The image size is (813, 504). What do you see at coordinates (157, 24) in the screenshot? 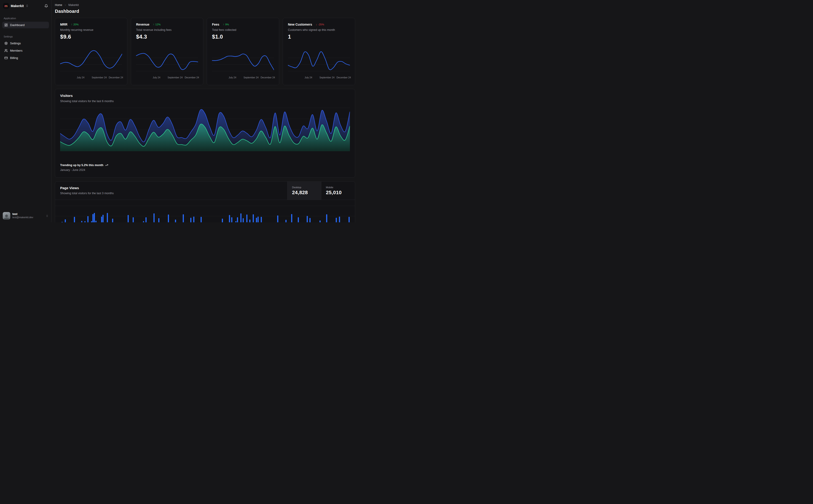
I see `trend-badge: ↑12%` at bounding box center [157, 24].